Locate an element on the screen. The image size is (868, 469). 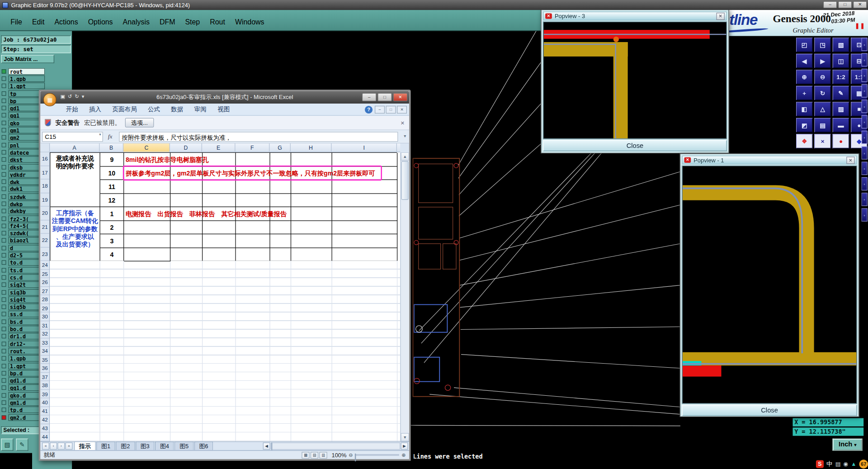
menu-item: File is located at coordinates (16, 22).